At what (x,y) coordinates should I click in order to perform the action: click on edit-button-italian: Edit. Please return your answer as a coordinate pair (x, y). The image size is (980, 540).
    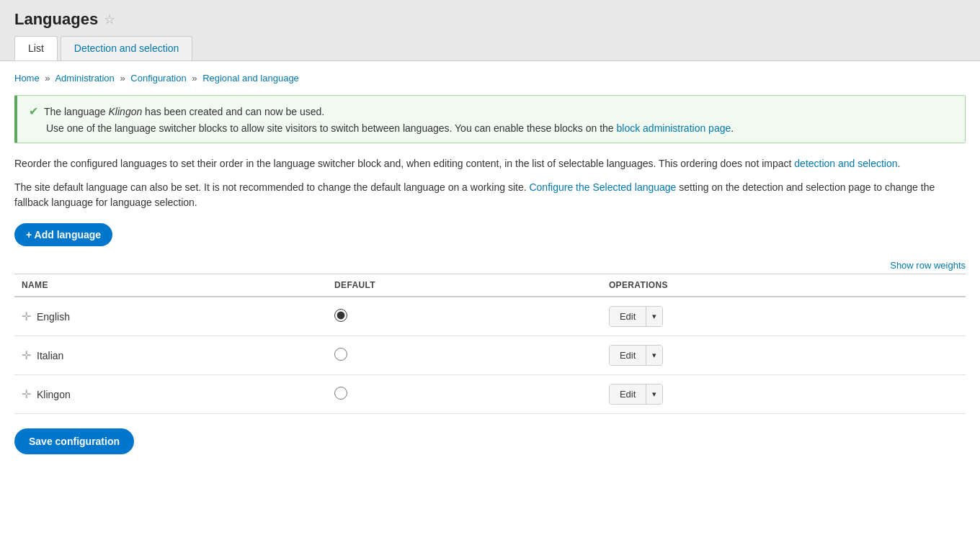
    Looking at the image, I should click on (628, 356).